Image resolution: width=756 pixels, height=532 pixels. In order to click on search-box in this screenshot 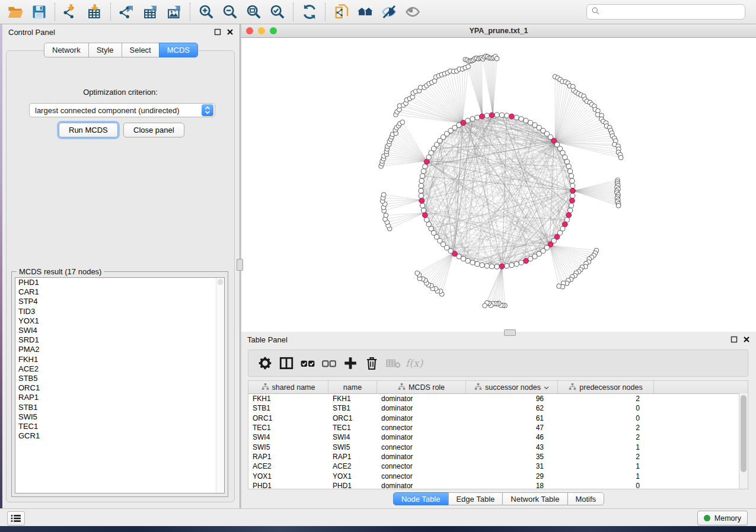, I will do `click(666, 12)`.